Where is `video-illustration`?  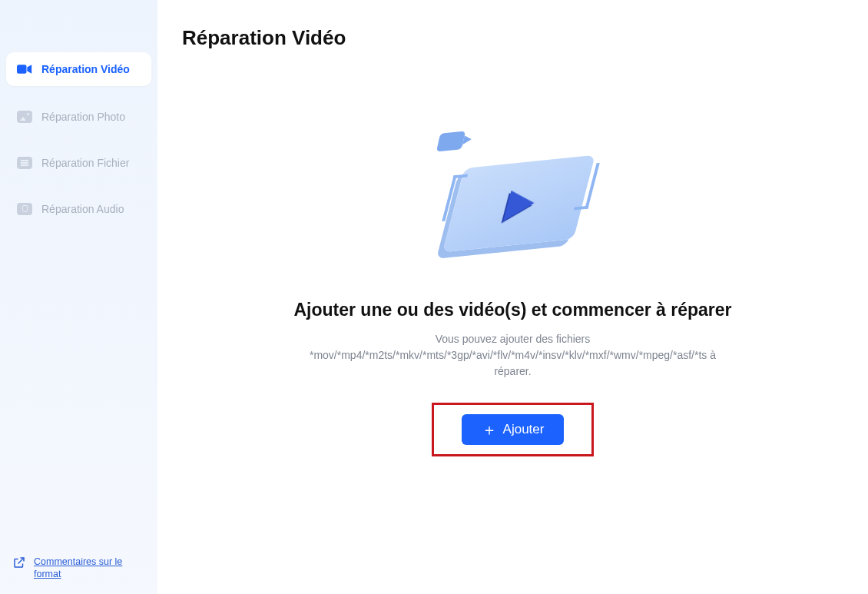
video-illustration is located at coordinates (513, 184).